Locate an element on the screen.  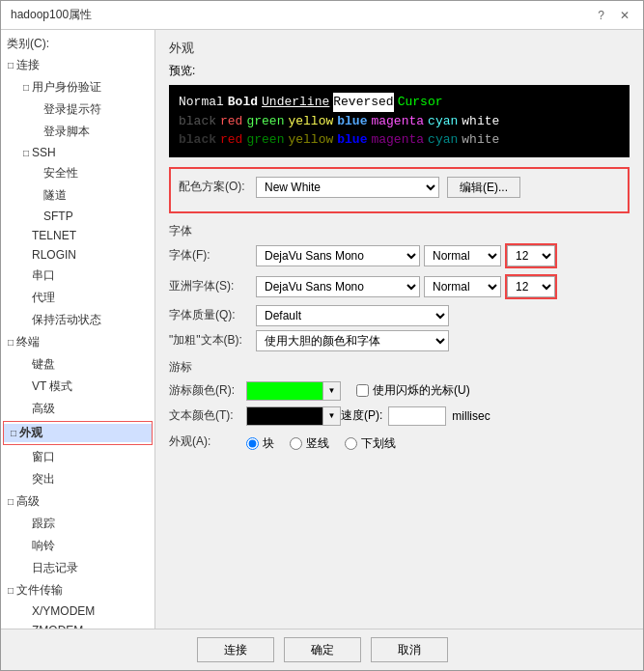
cursor-title: 游标 is located at coordinates (400, 367).